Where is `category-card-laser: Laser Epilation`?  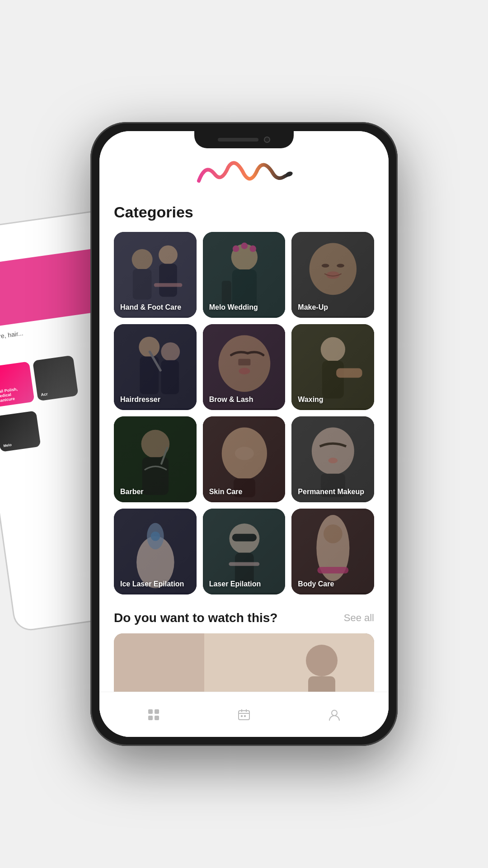 category-card-laser: Laser Epilation is located at coordinates (244, 552).